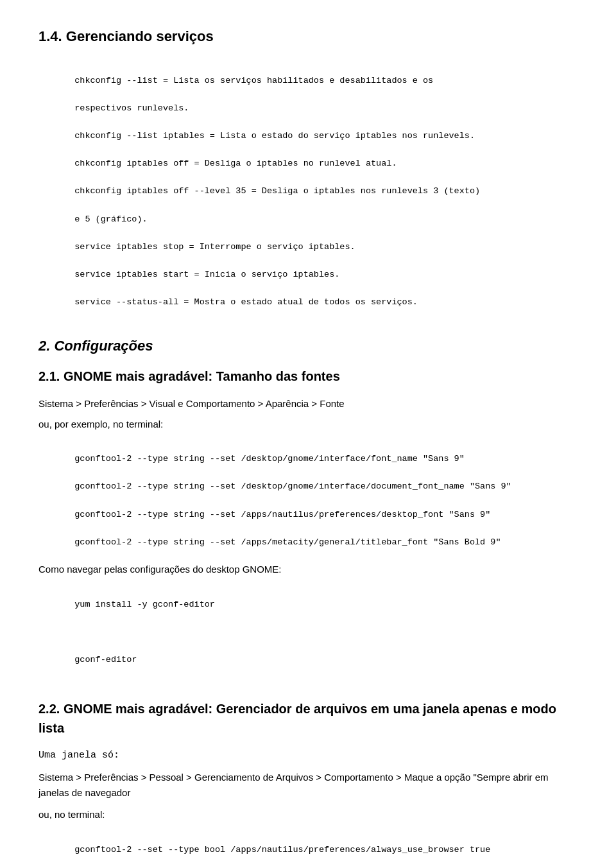 This screenshot has width=616, height=859. Describe the element at coordinates (132, 108) in the screenshot. I see `code-line-2: respectivos runlevels.` at that location.